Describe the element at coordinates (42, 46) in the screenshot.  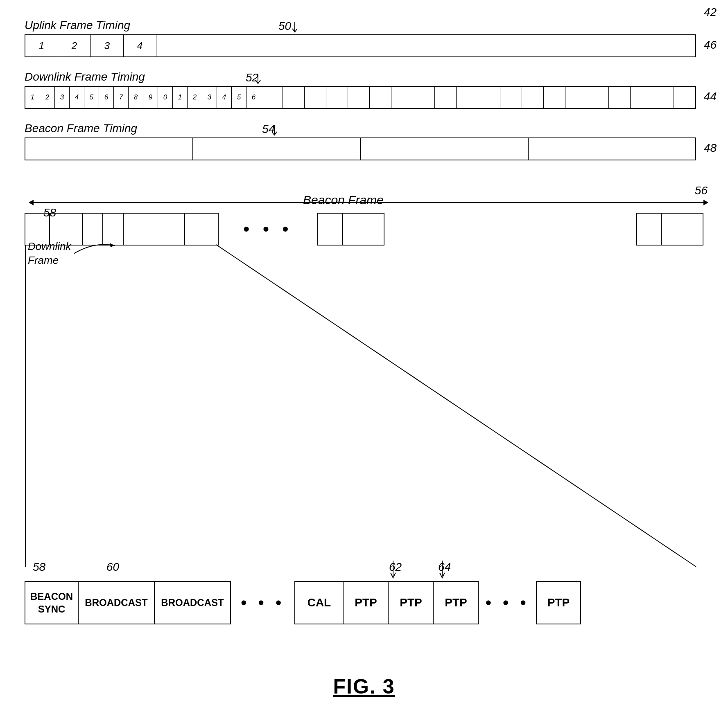
I see `uplink-cell-1: 1` at that location.